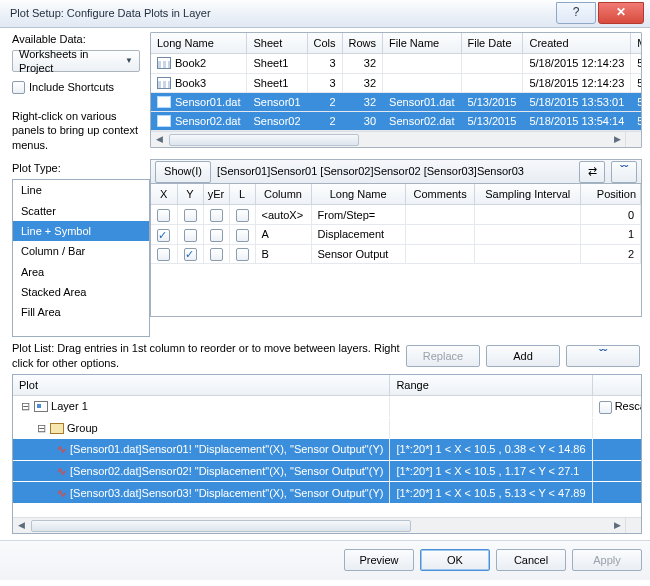 The image size is (650, 586). Describe the element at coordinates (396, 102) in the screenshot. I see `table-row: Sensor01.datSensor01232Sensor01.dat5/13/…` at that location.